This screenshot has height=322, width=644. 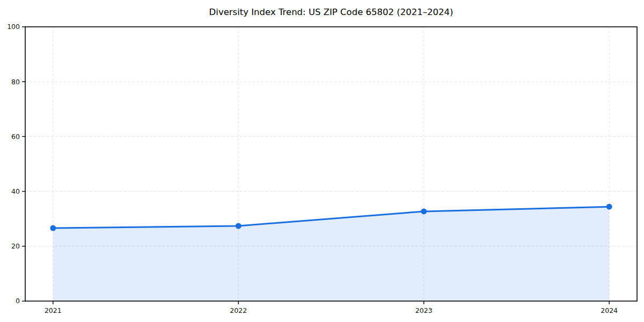 I want to click on y-tick-label: 0, so click(x=18, y=301).